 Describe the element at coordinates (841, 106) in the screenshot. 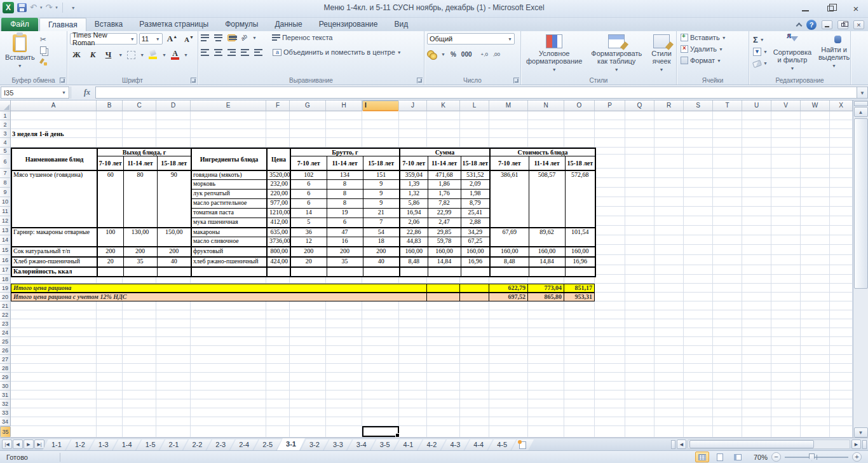

I see `column-header-X: X` at that location.